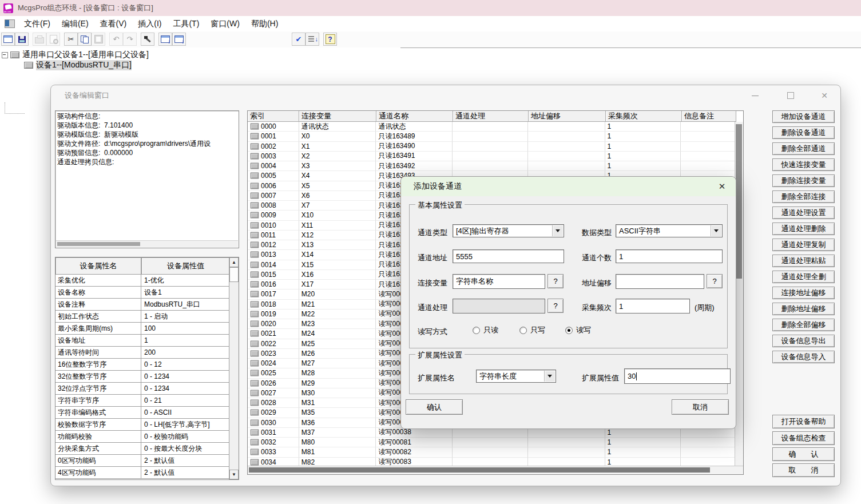  Describe the element at coordinates (491, 117) in the screenshot. I see `channel-column-header: 通道处理` at that location.